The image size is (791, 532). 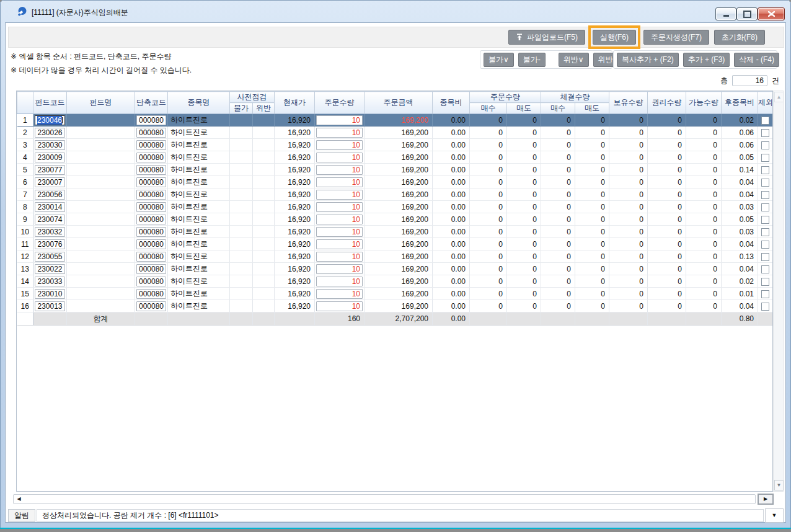 What do you see at coordinates (766, 499) in the screenshot?
I see `scroll-right-icon: ▶` at bounding box center [766, 499].